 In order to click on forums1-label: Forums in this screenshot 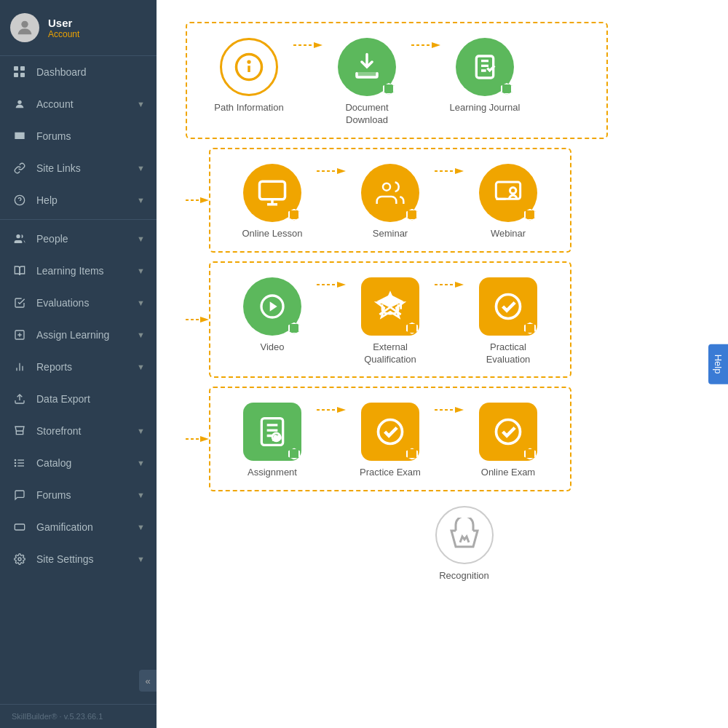, I will do `click(90, 136)`.